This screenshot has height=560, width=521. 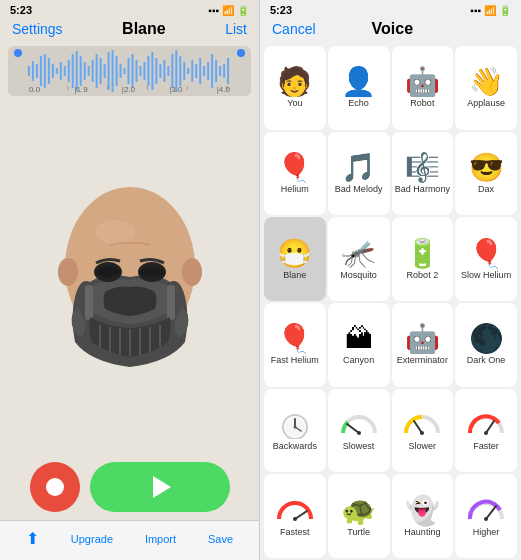 I want to click on right-nav: Cancel Voice, so click(x=390, y=31).